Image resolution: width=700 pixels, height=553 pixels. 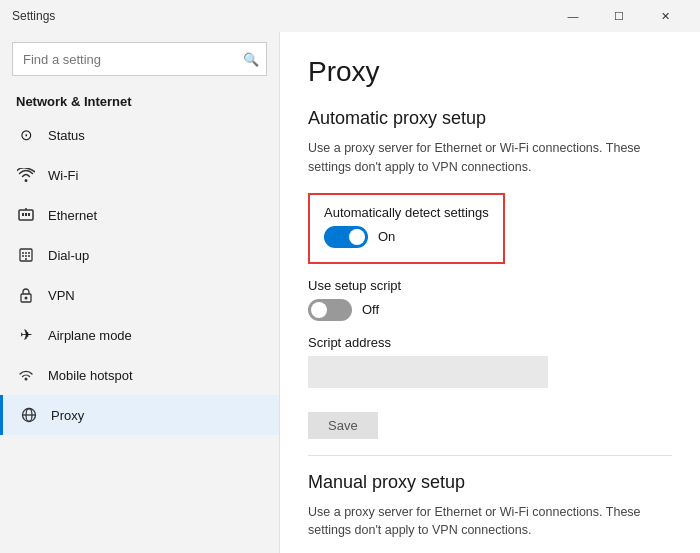 What do you see at coordinates (619, 16) in the screenshot?
I see `maximize-button: ☐` at bounding box center [619, 16].